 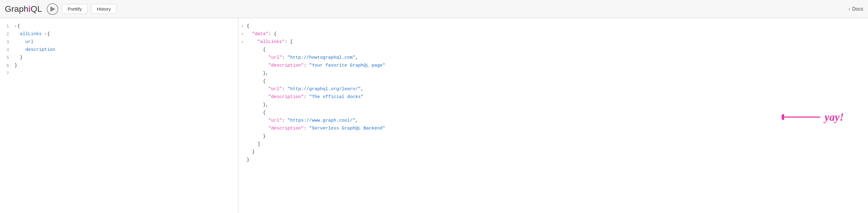 I want to click on history-button: History, so click(x=104, y=9).